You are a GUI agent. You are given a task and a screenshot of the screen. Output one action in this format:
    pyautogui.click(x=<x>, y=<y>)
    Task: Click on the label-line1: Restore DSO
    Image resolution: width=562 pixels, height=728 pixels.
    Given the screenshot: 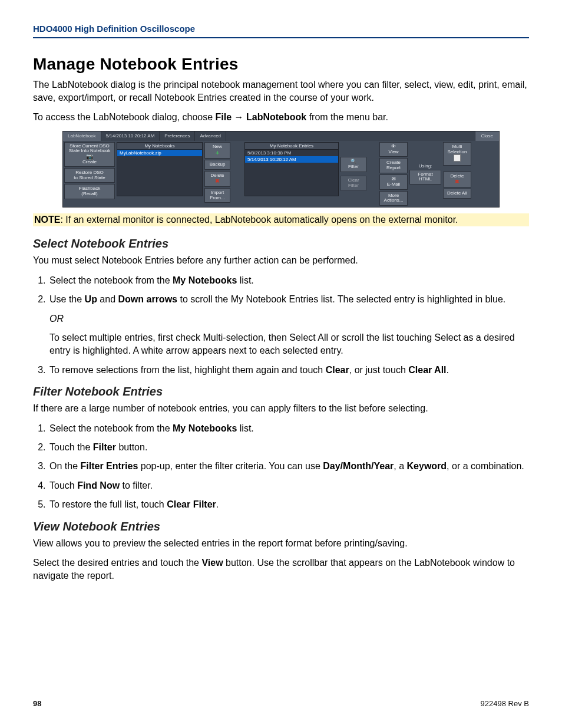 What is the action you would take?
    pyautogui.click(x=90, y=172)
    